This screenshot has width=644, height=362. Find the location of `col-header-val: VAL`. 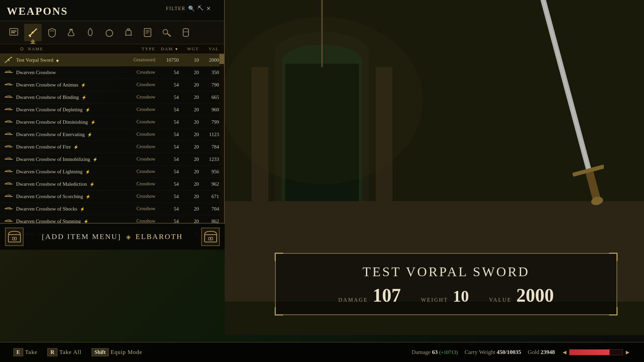

col-header-val: VAL is located at coordinates (209, 49).